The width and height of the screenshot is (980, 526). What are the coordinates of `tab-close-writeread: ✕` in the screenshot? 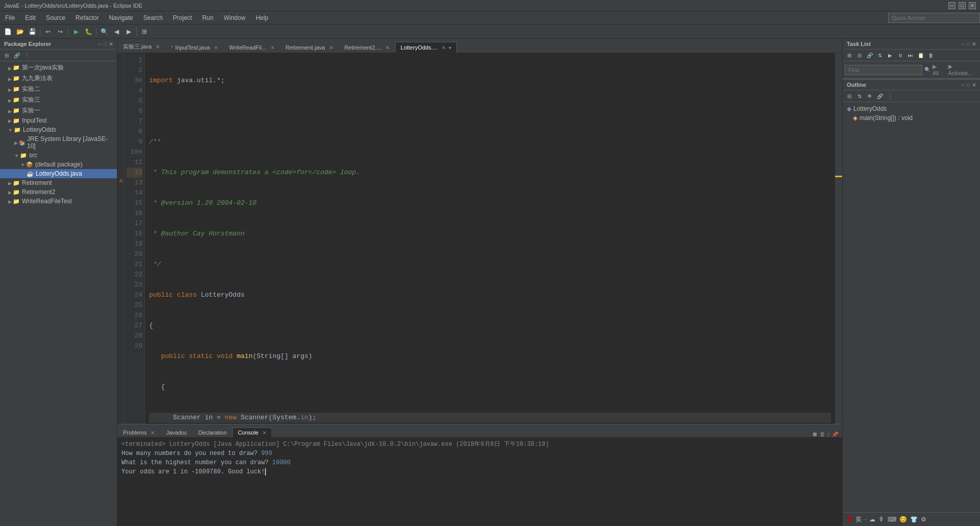 It's located at (273, 48).